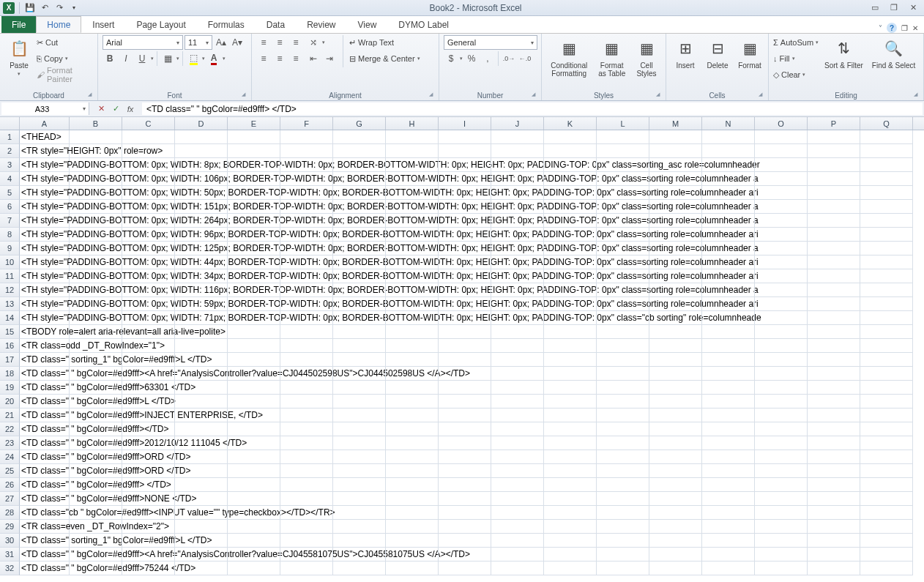  What do you see at coordinates (45, 290) in the screenshot?
I see `cell: <TH style="PADDING-BOTTOM: 0px; WIDTH: 1…` at bounding box center [45, 290].